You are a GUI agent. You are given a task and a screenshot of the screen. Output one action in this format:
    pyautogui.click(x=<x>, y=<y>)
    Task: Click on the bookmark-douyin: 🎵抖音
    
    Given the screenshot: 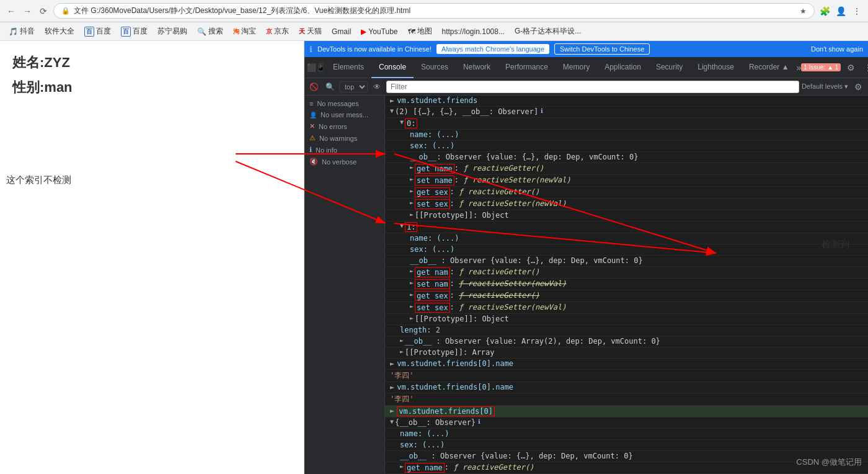 What is the action you would take?
    pyautogui.click(x=22, y=31)
    